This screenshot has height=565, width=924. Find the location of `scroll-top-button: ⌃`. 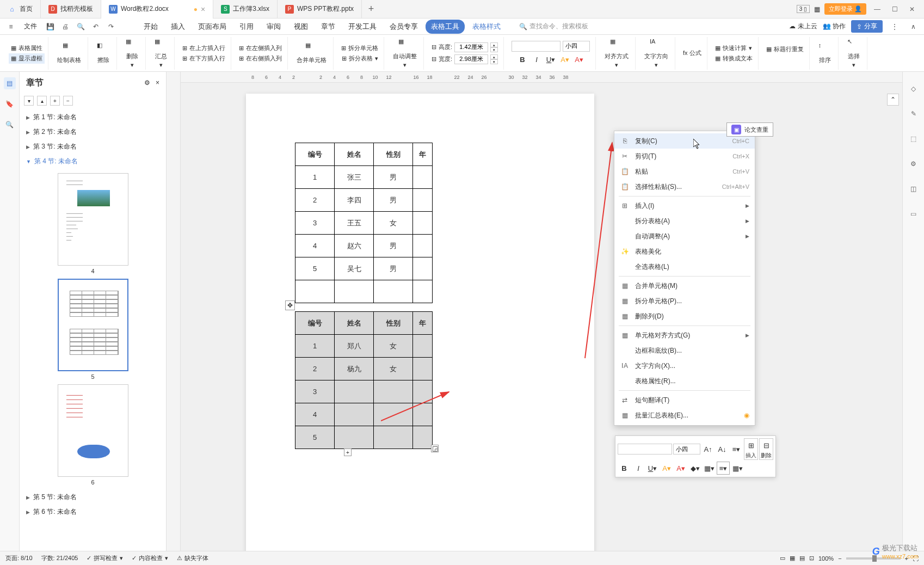

scroll-top-button: ⌃ is located at coordinates (893, 100).